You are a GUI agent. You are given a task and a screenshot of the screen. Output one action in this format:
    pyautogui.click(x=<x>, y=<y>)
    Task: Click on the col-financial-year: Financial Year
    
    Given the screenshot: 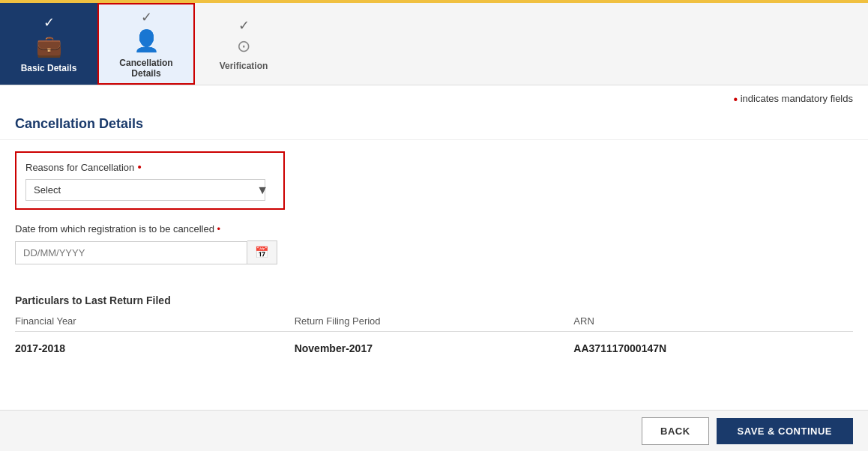 What is the action you would take?
    pyautogui.click(x=154, y=321)
    